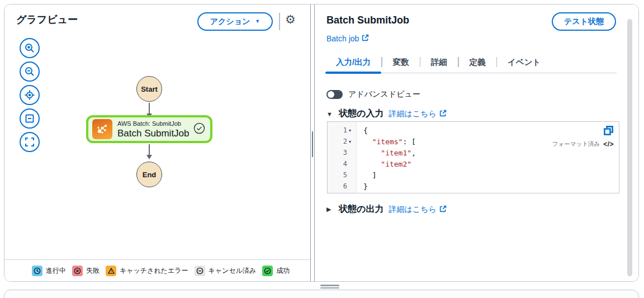 The width and height of the screenshot is (644, 298). Describe the element at coordinates (385, 94) in the screenshot. I see `advanced-view-label: アドバンスドビュー` at that location.